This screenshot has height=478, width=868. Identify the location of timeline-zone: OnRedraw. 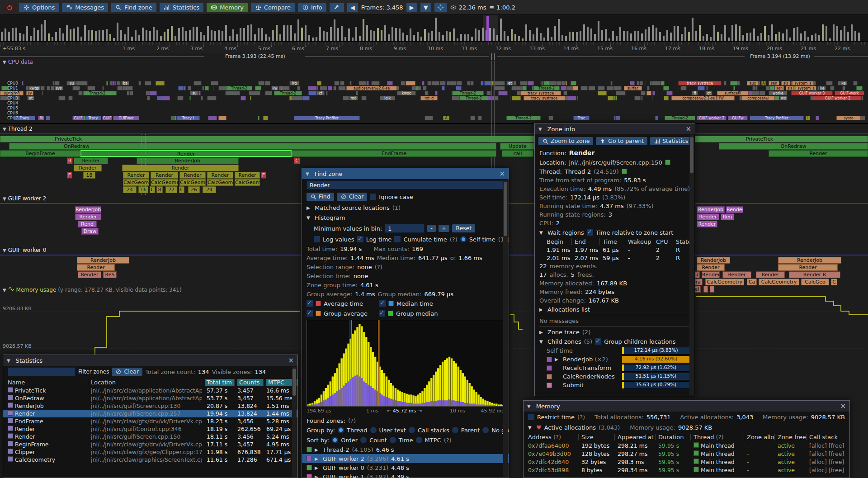
(253, 147).